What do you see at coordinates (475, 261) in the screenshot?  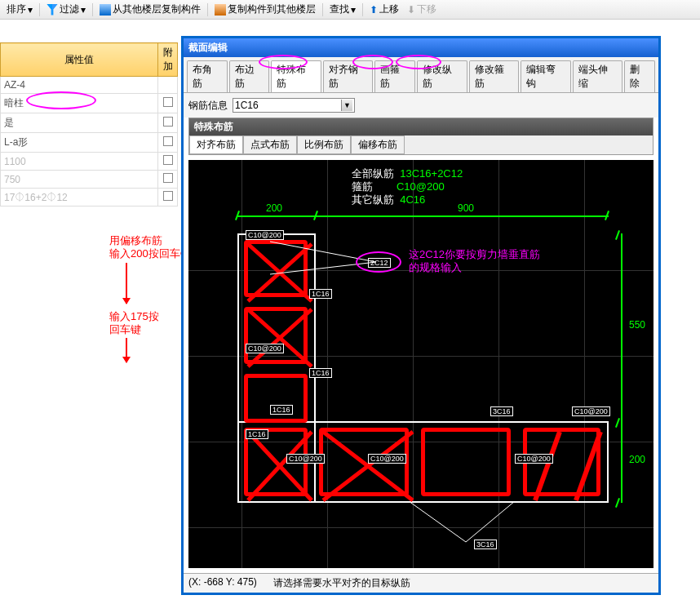 I see `annotation-right: 这2C12你要按剪力墙垂直筋 的规格输入` at bounding box center [475, 261].